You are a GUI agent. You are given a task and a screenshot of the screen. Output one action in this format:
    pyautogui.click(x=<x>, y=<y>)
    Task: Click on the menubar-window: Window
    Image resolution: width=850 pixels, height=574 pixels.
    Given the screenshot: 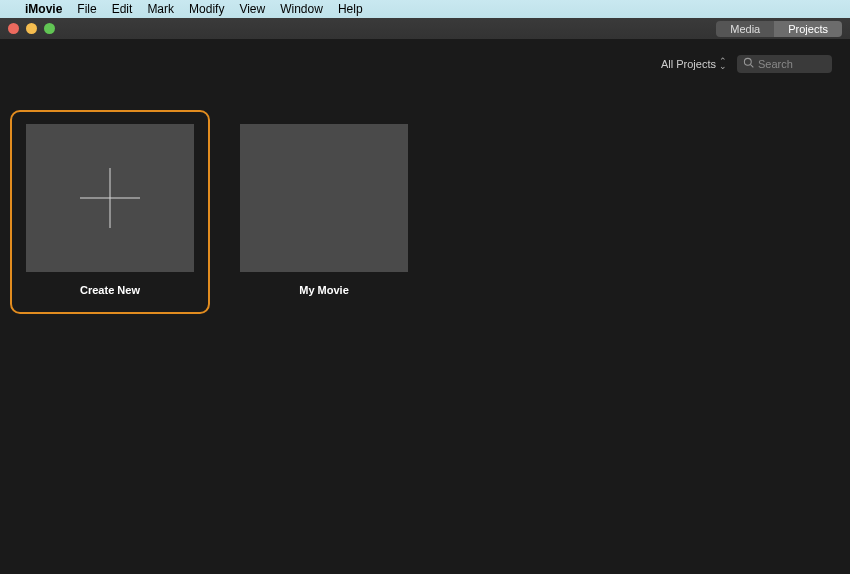 What is the action you would take?
    pyautogui.click(x=302, y=9)
    